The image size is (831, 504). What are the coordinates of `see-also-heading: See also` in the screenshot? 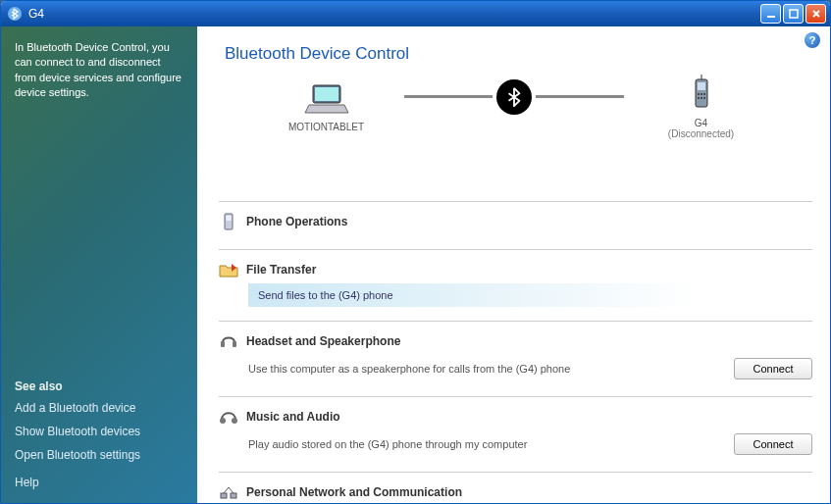 It's located at (99, 386).